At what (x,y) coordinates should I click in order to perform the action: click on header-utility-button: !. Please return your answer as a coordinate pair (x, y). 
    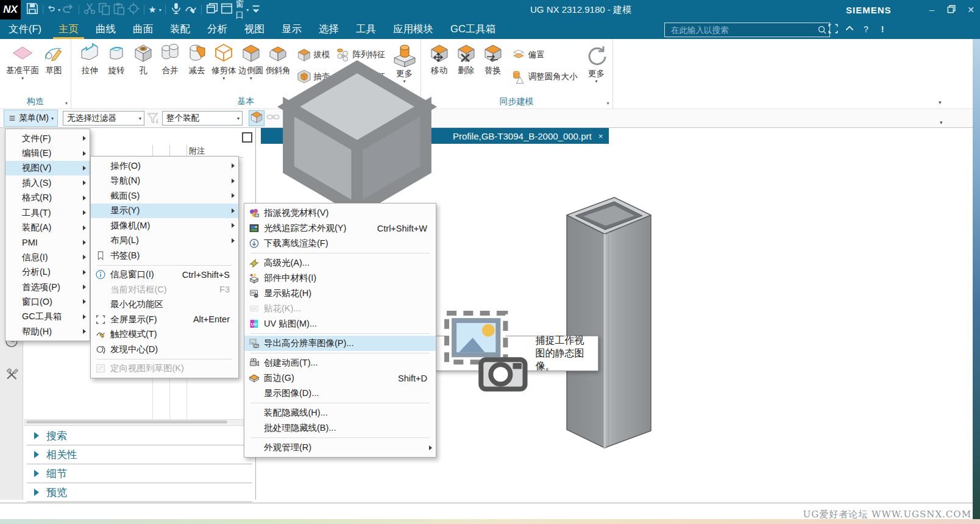
    Looking at the image, I should click on (882, 29).